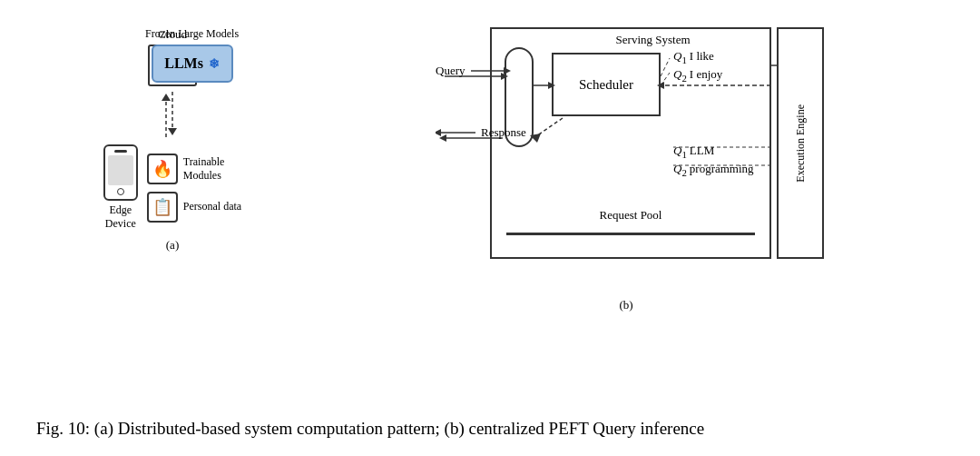 This screenshot has width=980, height=456. What do you see at coordinates (681, 75) in the screenshot?
I see `q2-top-label: Q2` at bounding box center [681, 75].